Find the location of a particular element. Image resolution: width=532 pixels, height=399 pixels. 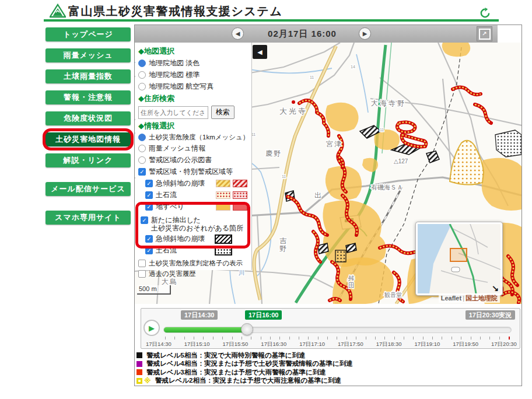

sidebar-item: 土砂災害地図情報 is located at coordinates (88, 139).